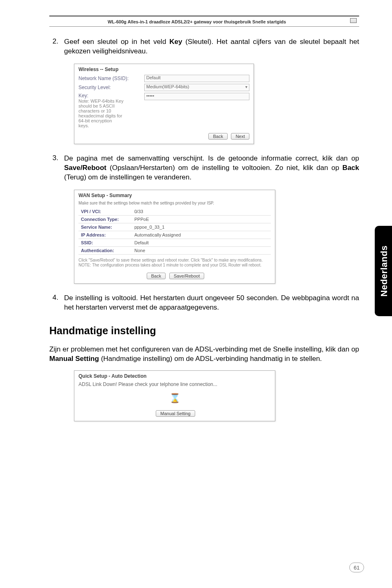 Image resolution: width=392 pixels, height=588 pixels. Describe the element at coordinates (175, 250) in the screenshot. I see `table-row: Authentication:None` at that location.